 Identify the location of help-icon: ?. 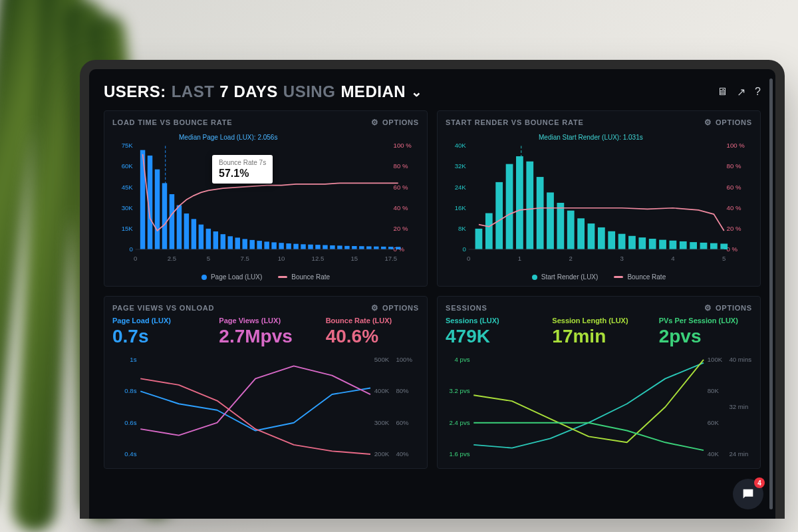
(758, 92).